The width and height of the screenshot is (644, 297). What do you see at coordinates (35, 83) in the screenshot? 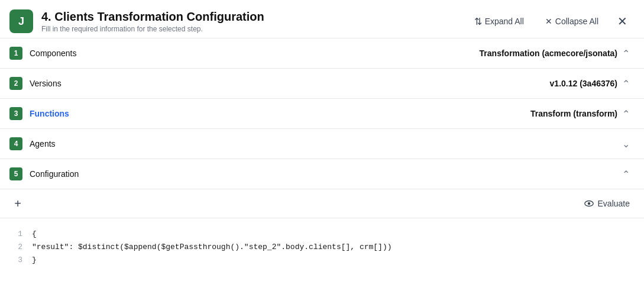
I see `section-left-2: 2Versions` at bounding box center [35, 83].